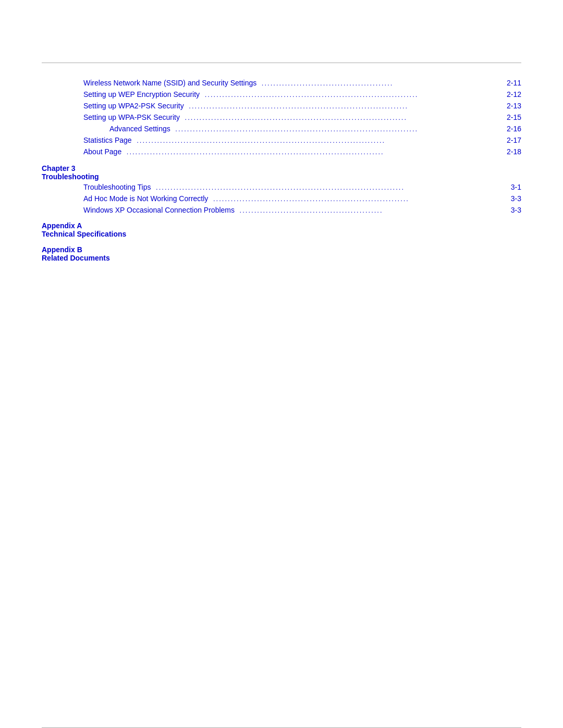  I want to click on appendix-a-title: Technical Specifications, so click(282, 234).